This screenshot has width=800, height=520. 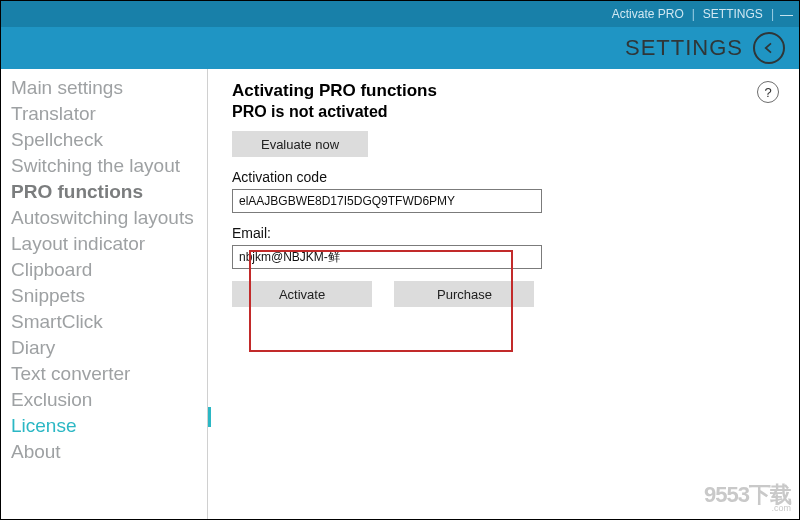 I want to click on email-input, so click(x=387, y=257).